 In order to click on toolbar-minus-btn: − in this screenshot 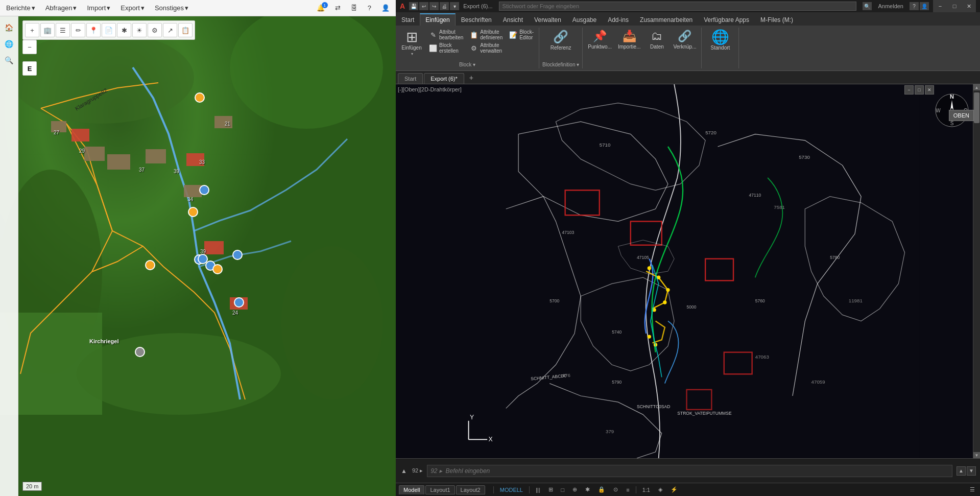, I will do `click(30, 47)`.